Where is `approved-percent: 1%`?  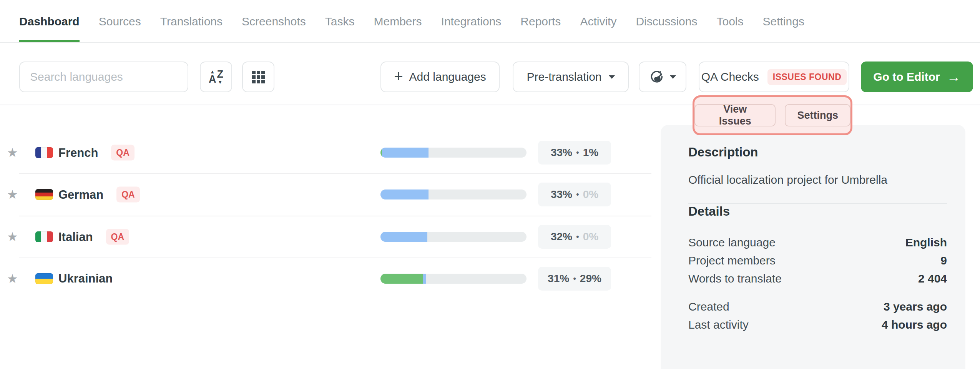
approved-percent: 1% is located at coordinates (591, 153).